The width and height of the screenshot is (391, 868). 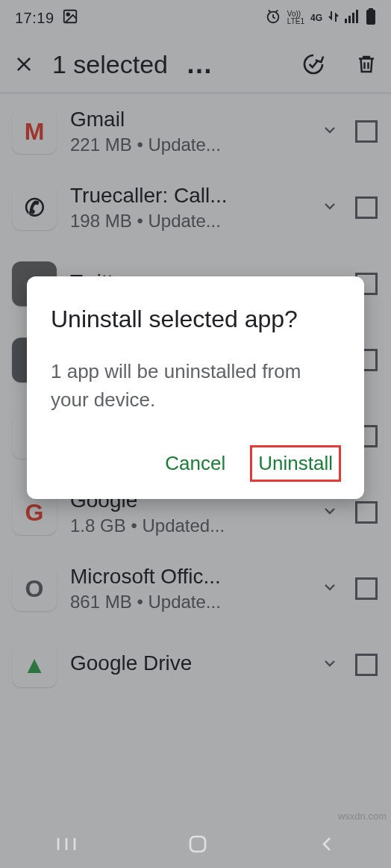 What do you see at coordinates (196, 463) in the screenshot?
I see `cancel-button: Cancel` at bounding box center [196, 463].